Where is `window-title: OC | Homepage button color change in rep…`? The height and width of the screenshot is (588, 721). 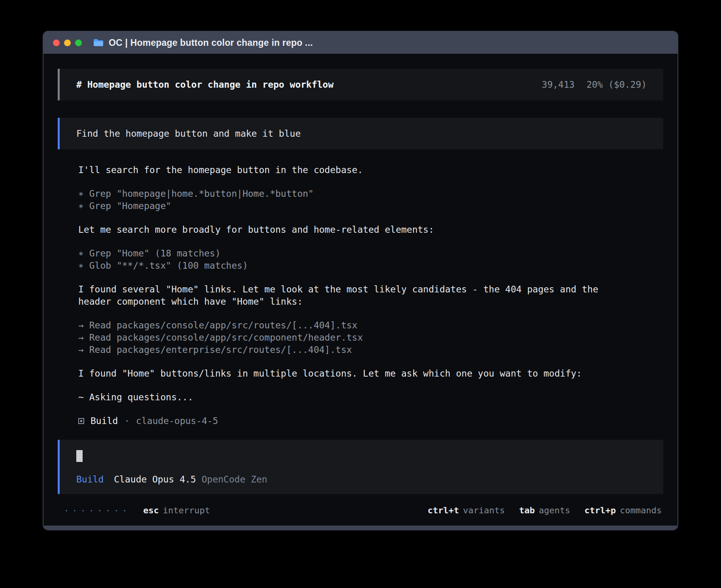 window-title: OC | Homepage button color change in rep… is located at coordinates (211, 43).